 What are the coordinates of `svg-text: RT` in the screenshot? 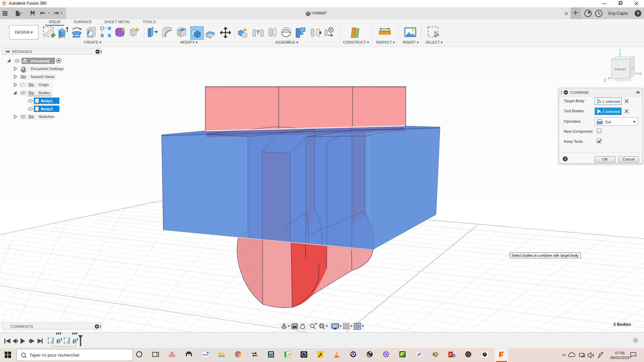 It's located at (633, 68).